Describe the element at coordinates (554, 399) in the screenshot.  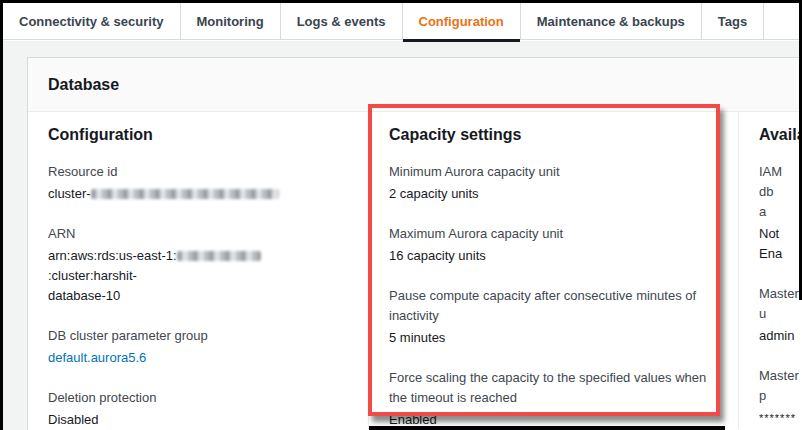
I see `field-force-scaling: Force scaling the capacity to the specif…` at that location.